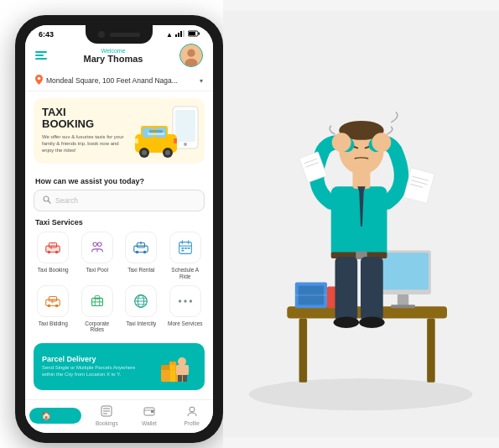  What do you see at coordinates (192, 416) in the screenshot?
I see `nav-profile: Profile` at bounding box center [192, 416].